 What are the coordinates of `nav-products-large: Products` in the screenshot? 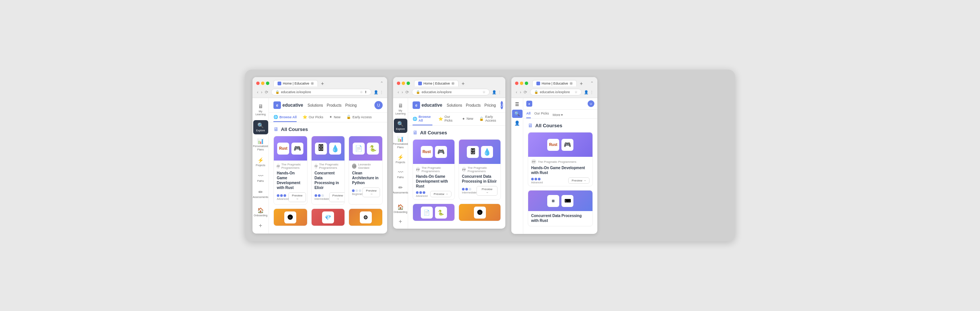 It's located at (334, 105).